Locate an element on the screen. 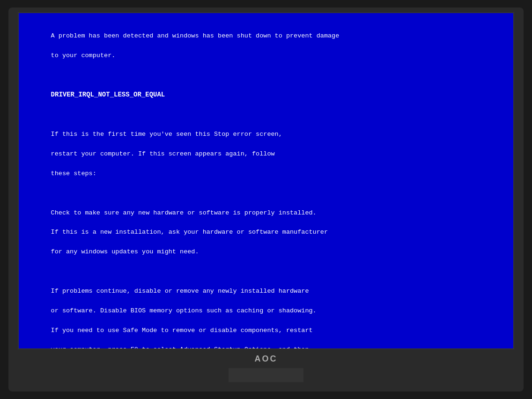 Image resolution: width=532 pixels, height=399 pixels. bsod-line13: If problems continue, disable or remove … is located at coordinates (180, 291).